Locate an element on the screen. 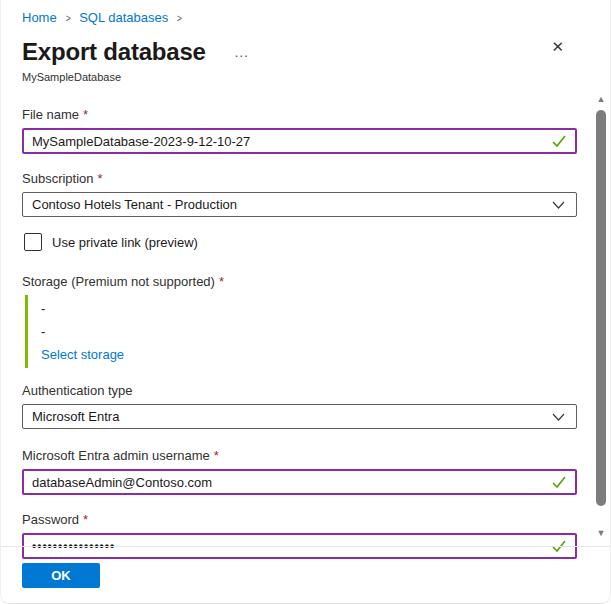 This screenshot has height=604, width=611. admin-username-label: Microsoft Entra admin username* is located at coordinates (300, 456).